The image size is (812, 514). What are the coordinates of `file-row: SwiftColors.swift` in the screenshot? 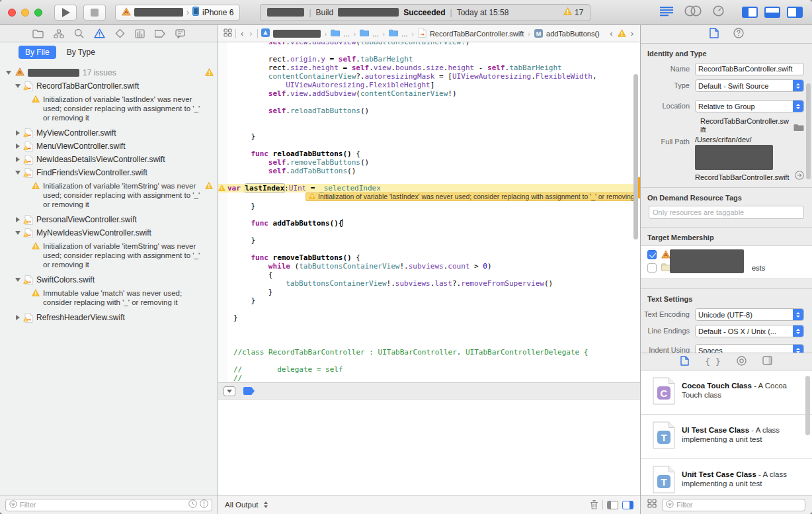 It's located at (108, 280).